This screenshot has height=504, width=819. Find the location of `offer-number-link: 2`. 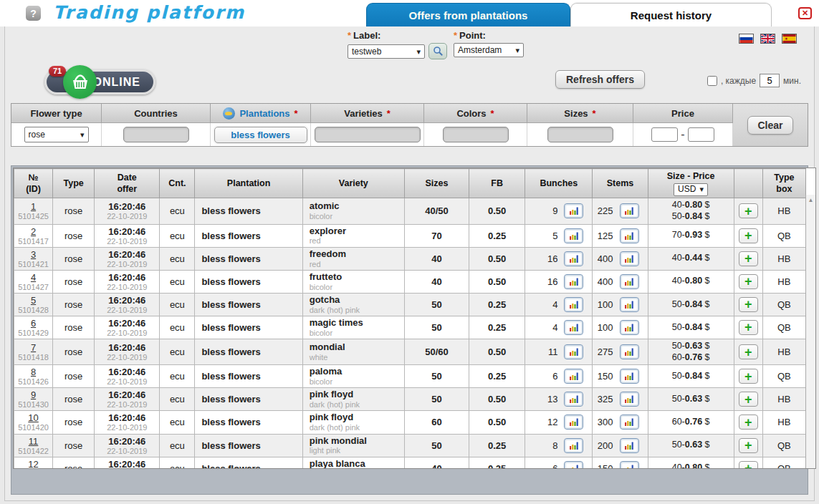

offer-number-link: 2 is located at coordinates (33, 232).